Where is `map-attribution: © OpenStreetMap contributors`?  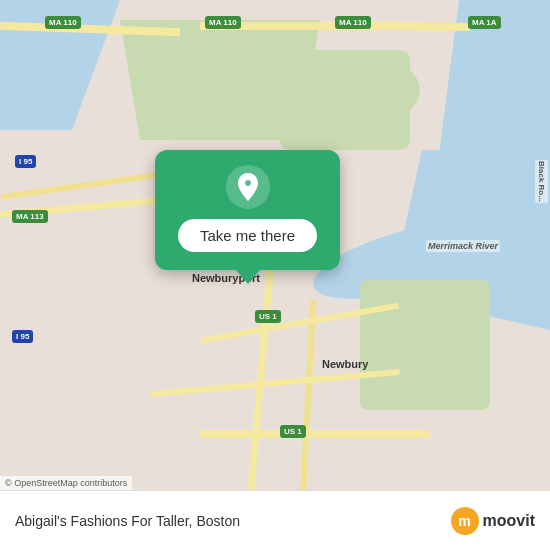 map-attribution: © OpenStreetMap contributors is located at coordinates (66, 483).